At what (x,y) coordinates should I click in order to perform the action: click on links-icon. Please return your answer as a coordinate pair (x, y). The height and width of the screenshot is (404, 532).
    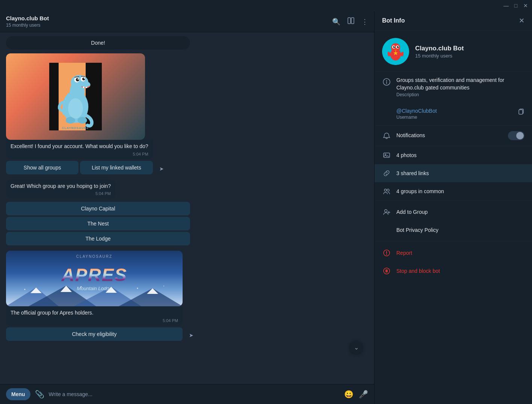
    Looking at the image, I should click on (387, 173).